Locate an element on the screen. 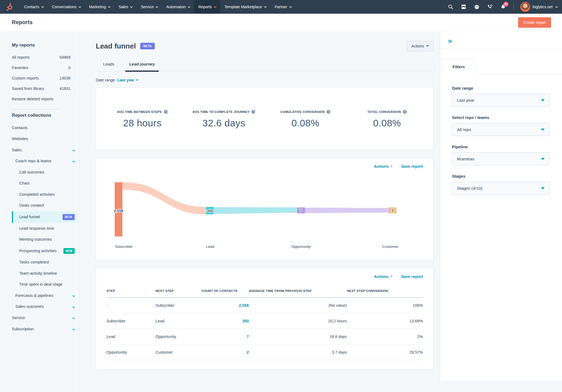  sidebar-item: Favorites 0 is located at coordinates (41, 68).